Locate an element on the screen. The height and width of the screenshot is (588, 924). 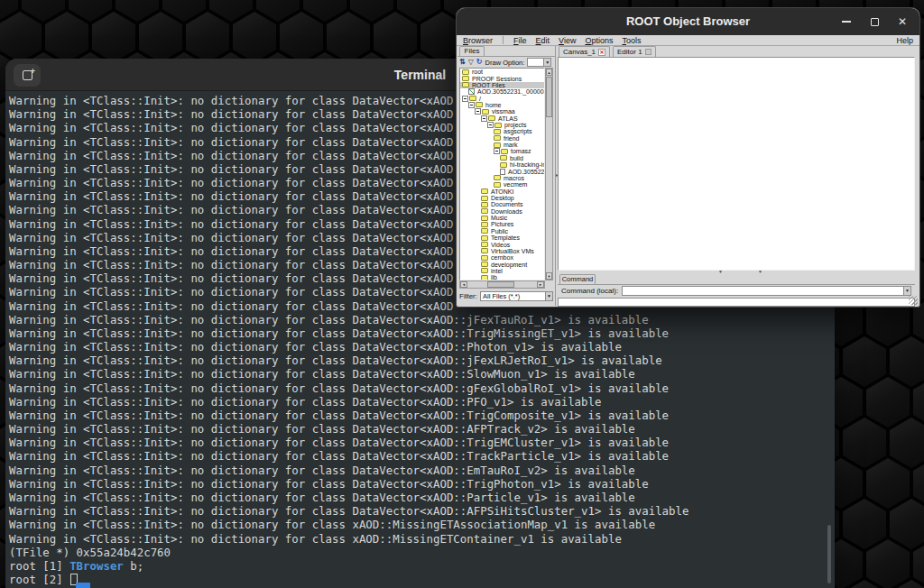
terminal-line: root [1] TBrowser b; is located at coordinates (422, 566).